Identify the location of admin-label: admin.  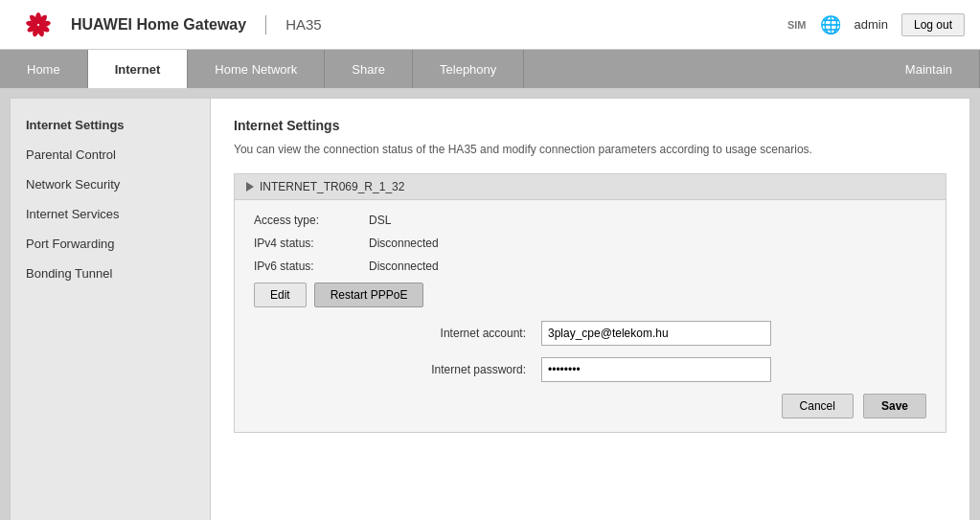
(872, 25).